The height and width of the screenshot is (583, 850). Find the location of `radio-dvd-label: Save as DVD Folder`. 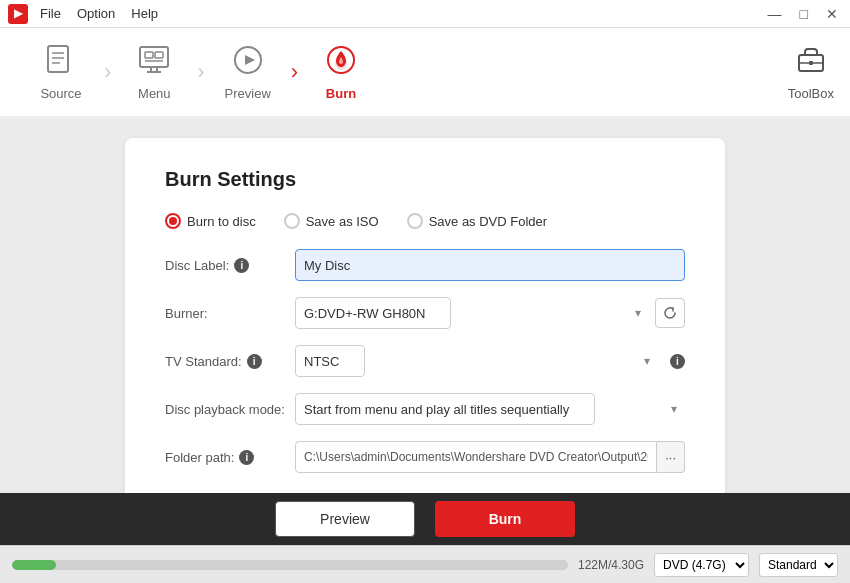

radio-dvd-label: Save as DVD Folder is located at coordinates (488, 222).